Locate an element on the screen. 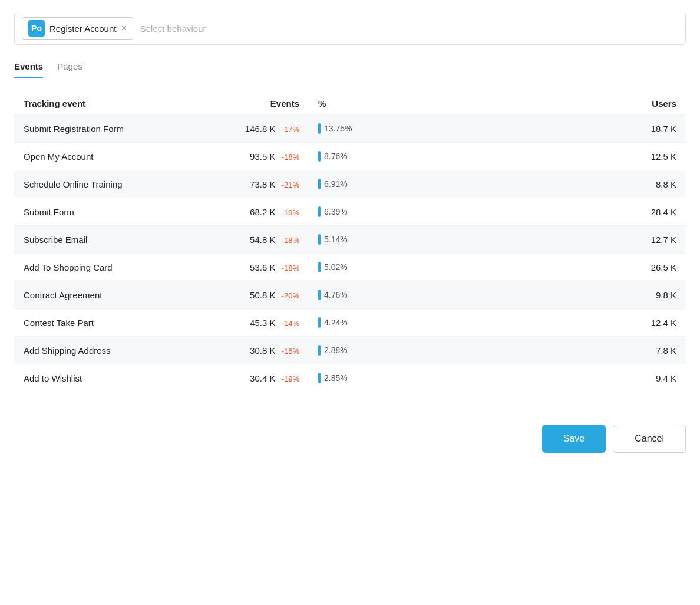  percent-cell: 5.02% is located at coordinates (368, 268).